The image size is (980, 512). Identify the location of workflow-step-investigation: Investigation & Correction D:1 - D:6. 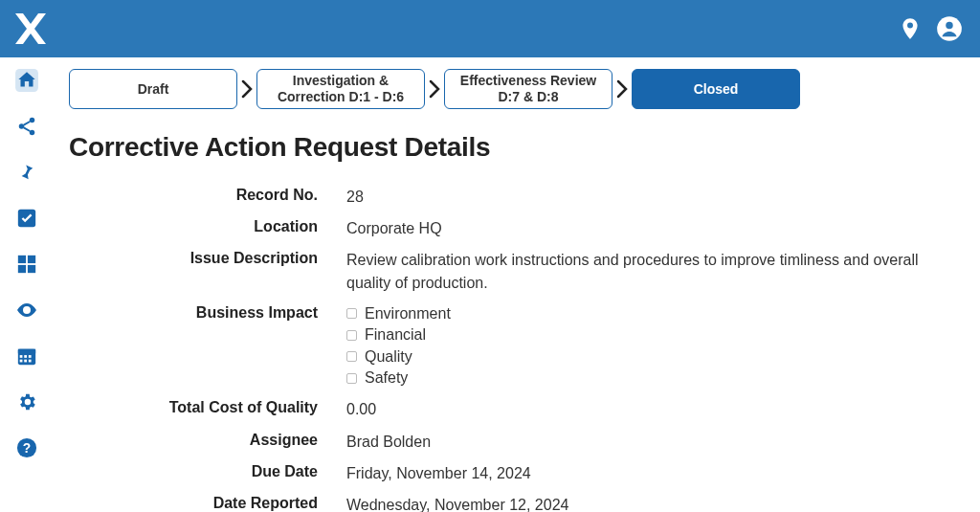
(341, 89).